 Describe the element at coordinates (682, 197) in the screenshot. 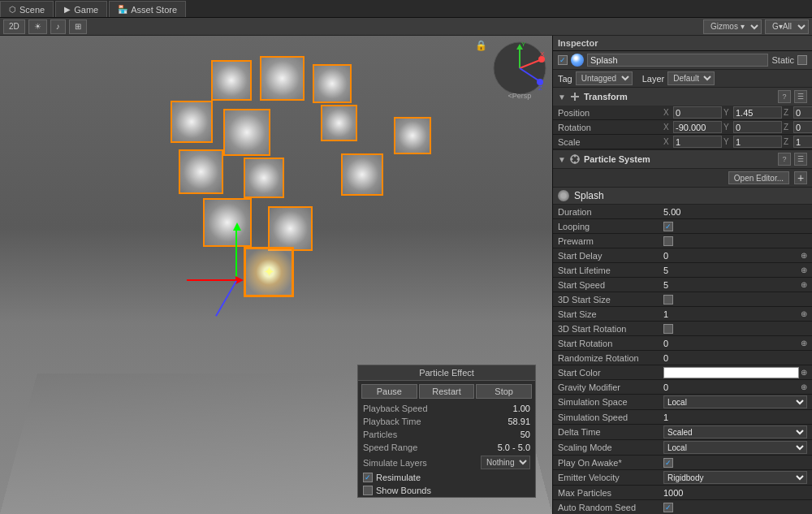

I see `ps-name-row: Splash` at that location.